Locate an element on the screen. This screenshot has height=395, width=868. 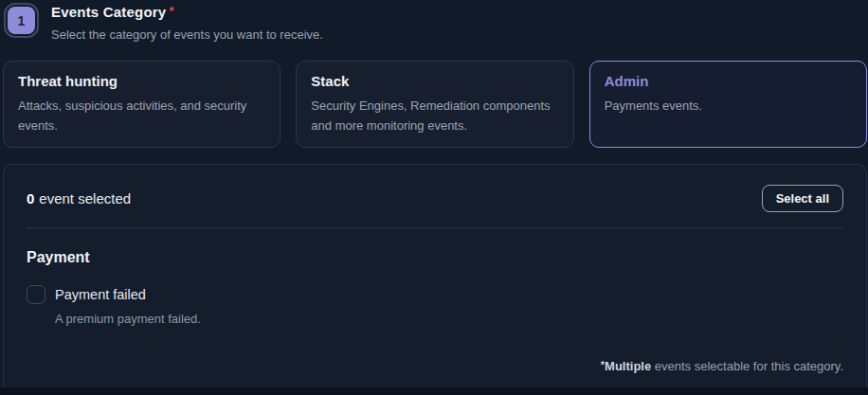
event-label: Payment failed is located at coordinates (128, 294).